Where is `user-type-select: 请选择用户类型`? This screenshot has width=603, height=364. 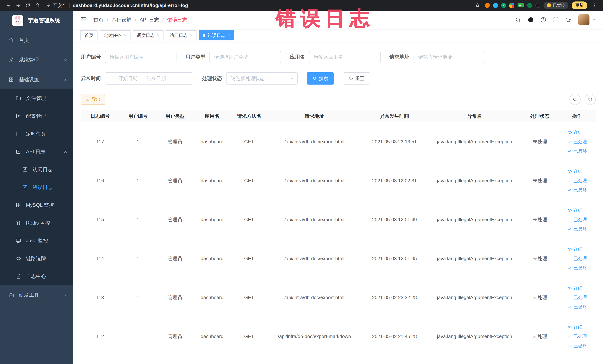
user-type-select: 请选择用户类型 is located at coordinates (245, 57).